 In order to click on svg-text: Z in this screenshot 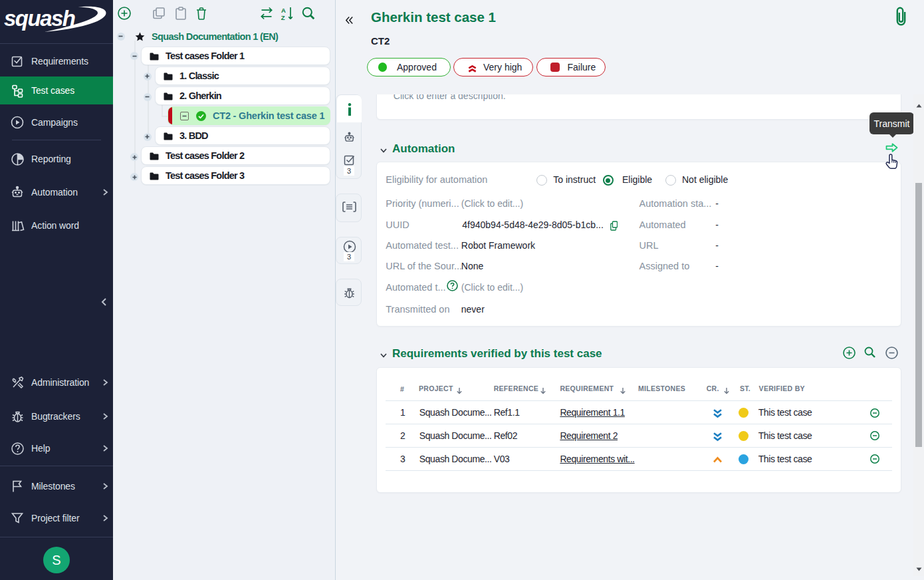, I will do `click(283, 17)`.